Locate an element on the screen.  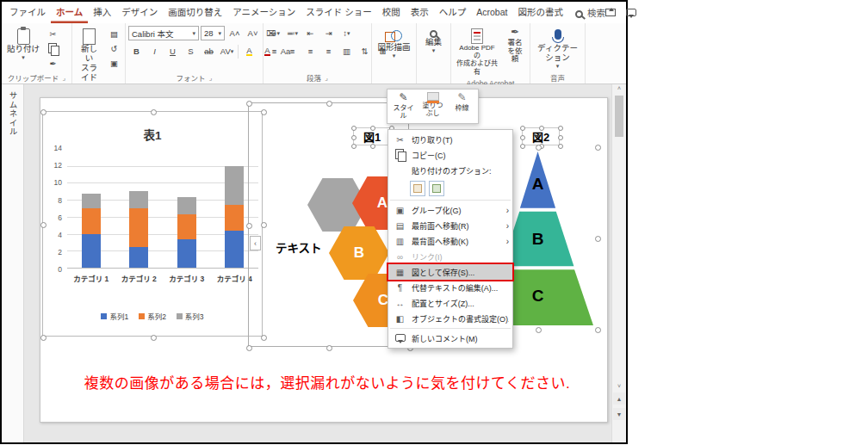
reset-slide-button: ↺ is located at coordinates (114, 48).